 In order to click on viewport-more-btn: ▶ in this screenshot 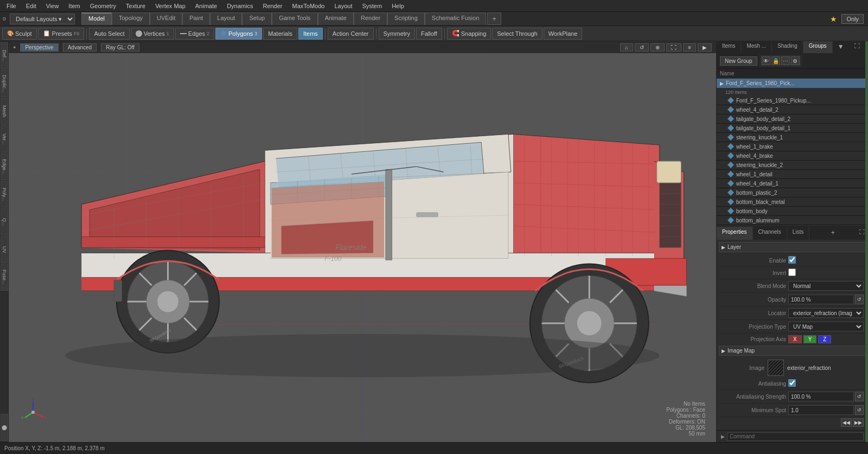, I will do `click(705, 48)`.